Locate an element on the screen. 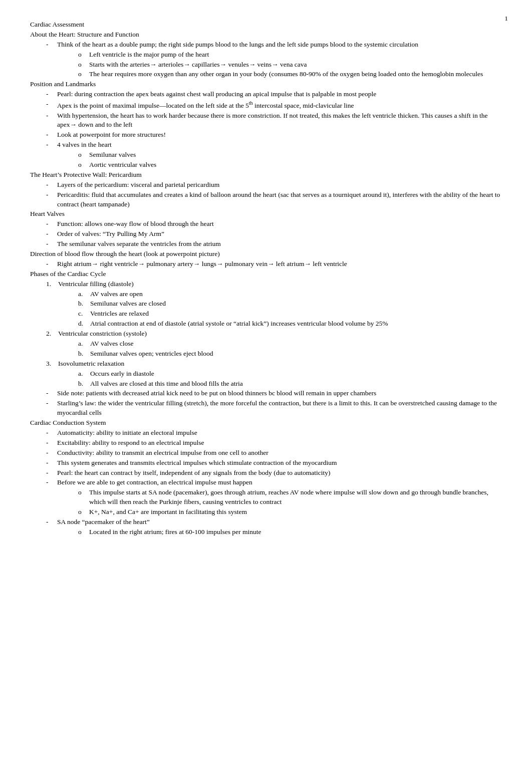 This screenshot has height=782, width=532. pericardium-b1: - Layers of the pericardium: visceral an… is located at coordinates (274, 185).